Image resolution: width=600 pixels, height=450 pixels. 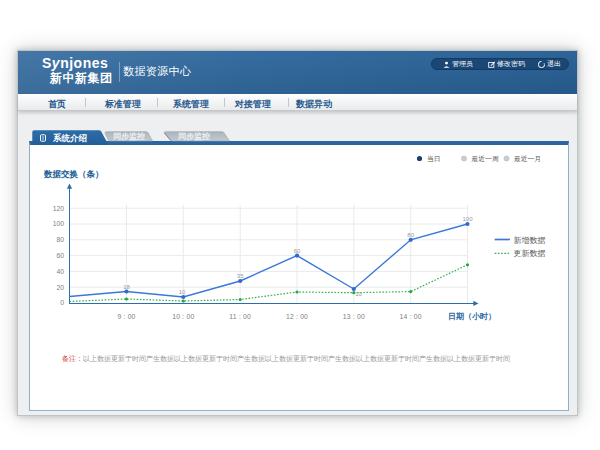 What do you see at coordinates (74, 174) in the screenshot?
I see `svg-text: 数据交换（条）` at bounding box center [74, 174].